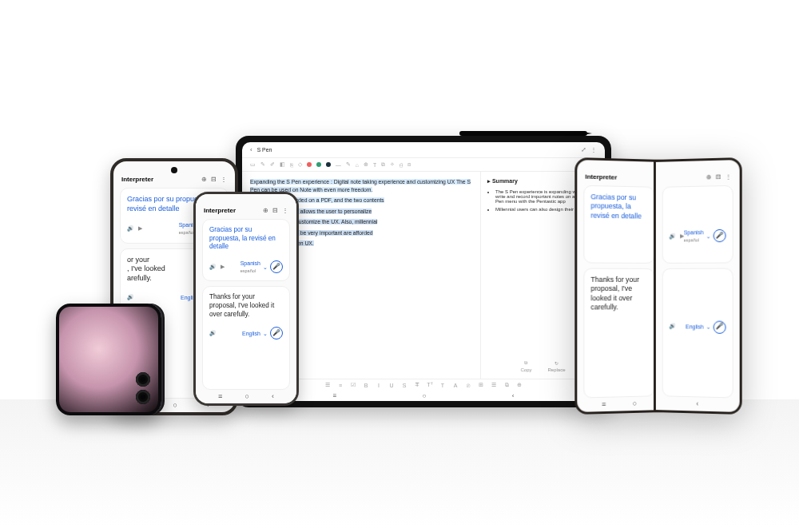 The height and width of the screenshot is (532, 799). What do you see at coordinates (360, 185) in the screenshot?
I see `note-line: Expanding the S Pen experience : Digital…` at bounding box center [360, 185].